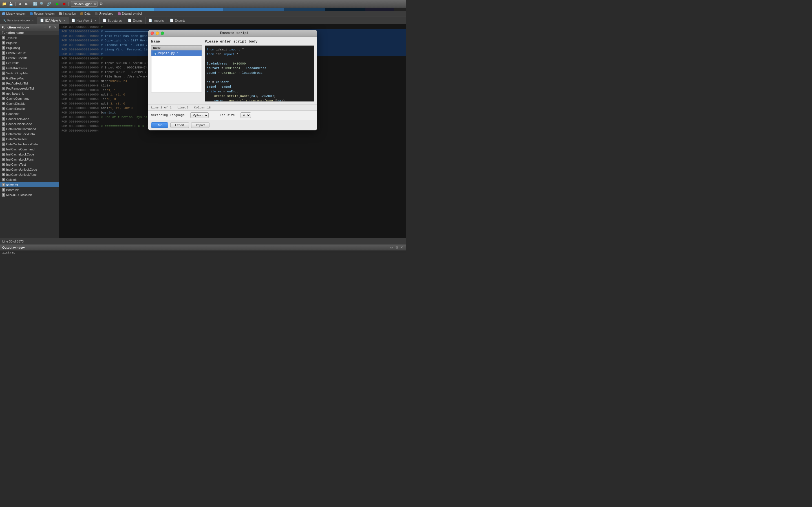 The width and height of the screenshot is (812, 507). Describe the element at coordinates (30, 190) in the screenshot. I see `function-item: fBoardInit` at that location.